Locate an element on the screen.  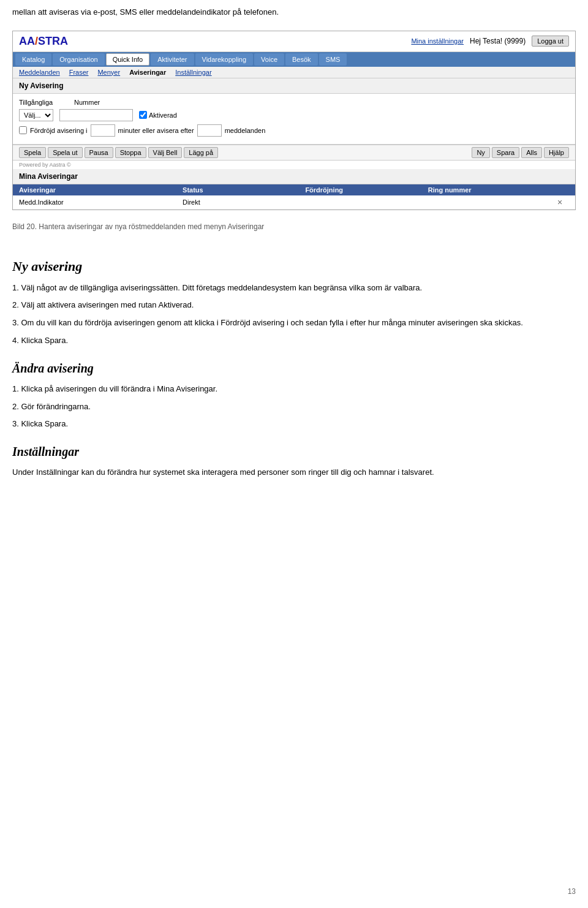
pausa-button: Pausa is located at coordinates (99, 153).